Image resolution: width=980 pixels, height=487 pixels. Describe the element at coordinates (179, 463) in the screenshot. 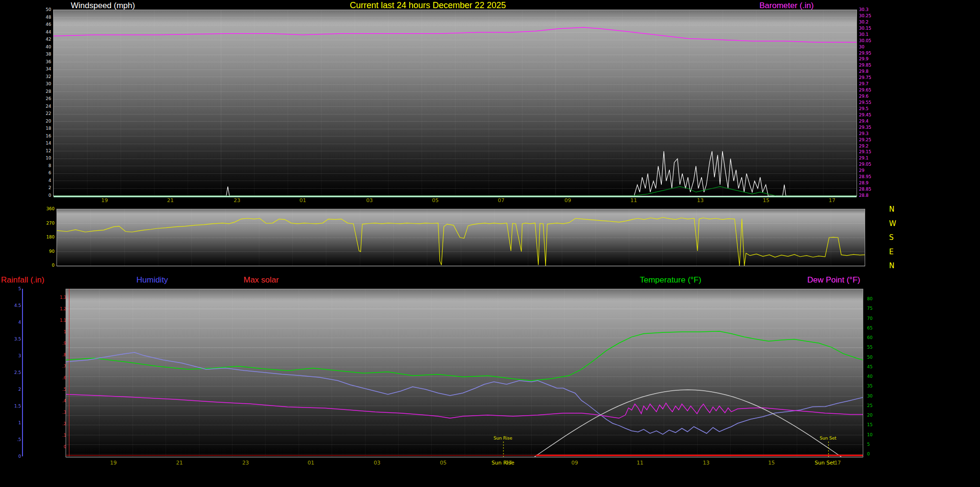

I see `bottom-hour-label: 21` at that location.